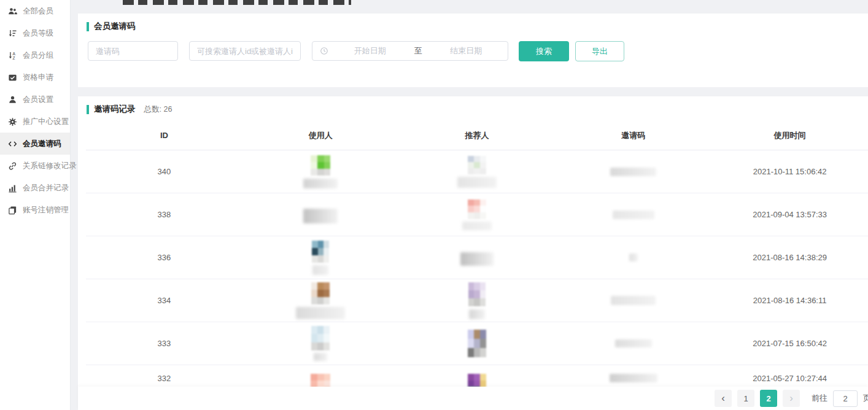 Image resolution: width=868 pixels, height=410 pixels. I want to click on cell-time: 2021-07-15 16:50:42, so click(789, 344).